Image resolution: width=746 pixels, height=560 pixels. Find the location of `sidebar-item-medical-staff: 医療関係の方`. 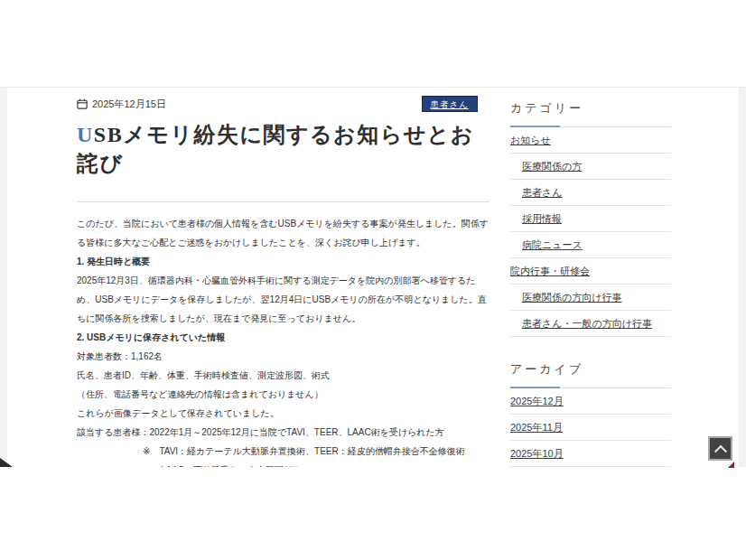

sidebar-item-medical-staff: 医療関係の方 is located at coordinates (591, 166).